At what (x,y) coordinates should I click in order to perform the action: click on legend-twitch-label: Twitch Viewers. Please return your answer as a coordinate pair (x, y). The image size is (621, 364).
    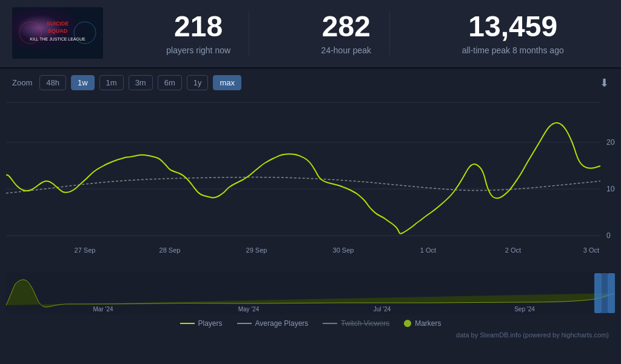
    Looking at the image, I should click on (365, 323).